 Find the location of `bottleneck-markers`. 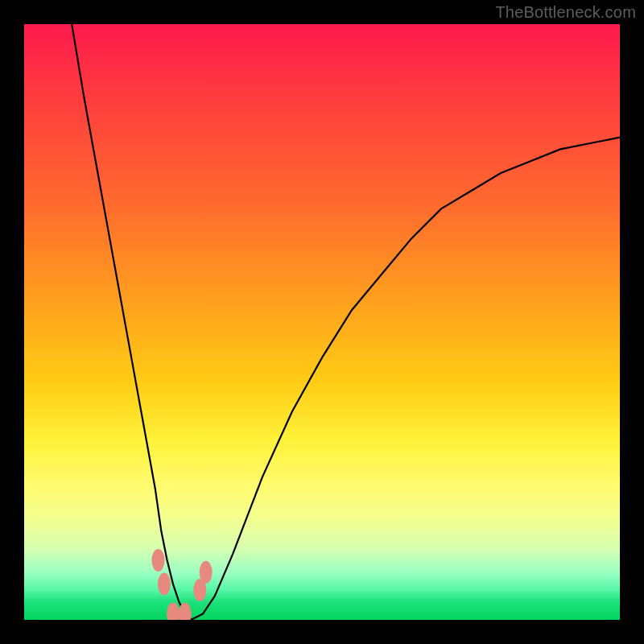

bottleneck-markers is located at coordinates (182, 584).